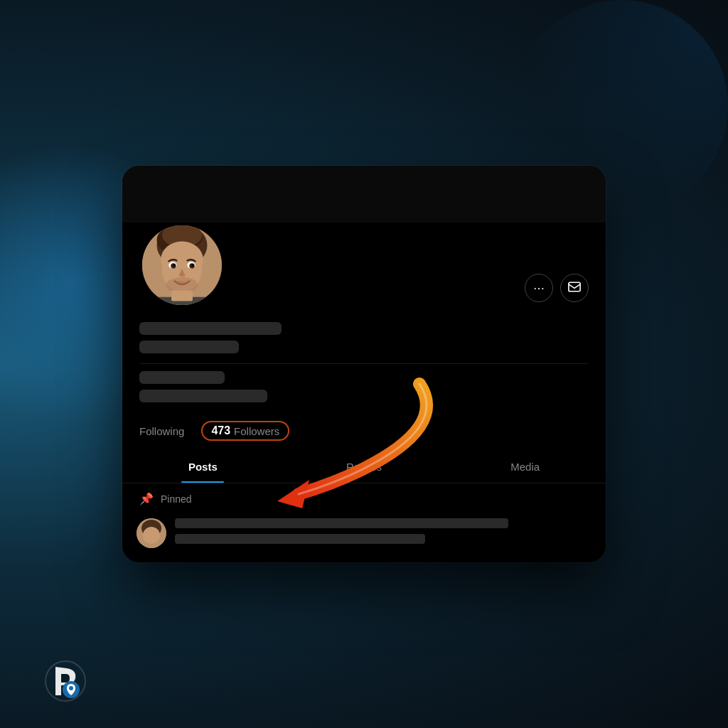 The width and height of the screenshot is (728, 728). Describe the element at coordinates (364, 432) in the screenshot. I see `stats-row: Following 473 Followers` at that location.